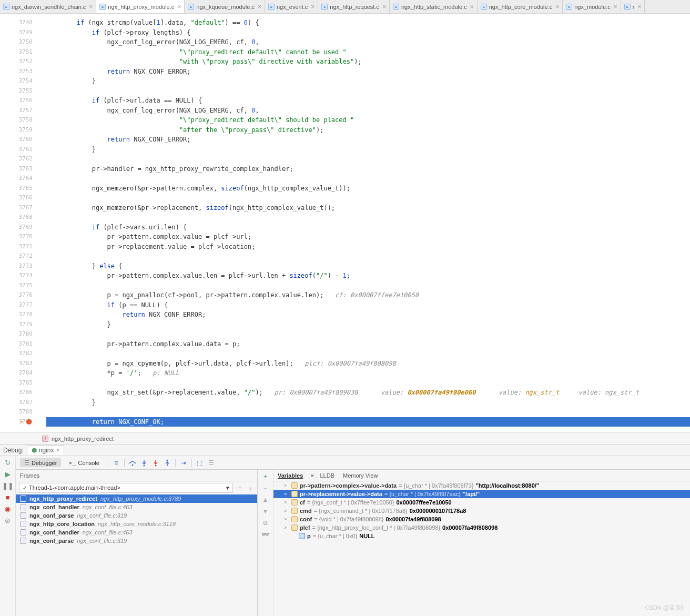 The image size is (690, 616). Describe the element at coordinates (368, 130) in the screenshot. I see `code-line: "after the \"proxy_pass\" directive");` at that location.